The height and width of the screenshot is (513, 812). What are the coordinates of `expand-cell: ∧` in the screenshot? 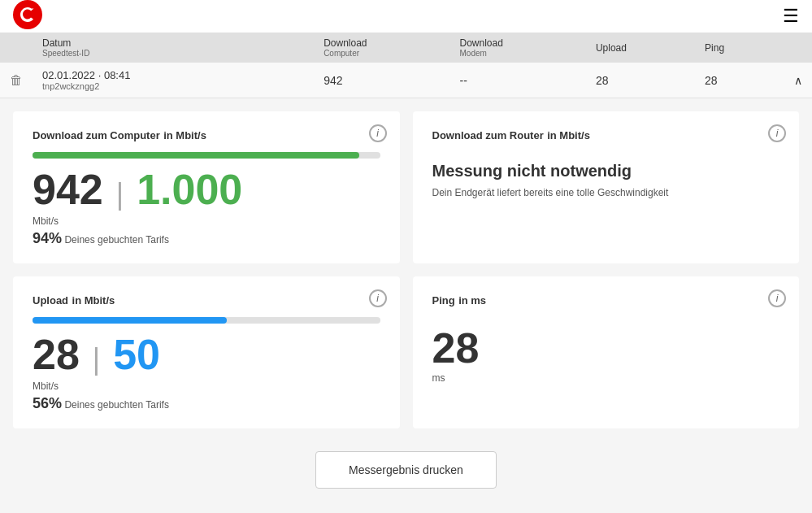 It's located at (796, 80).